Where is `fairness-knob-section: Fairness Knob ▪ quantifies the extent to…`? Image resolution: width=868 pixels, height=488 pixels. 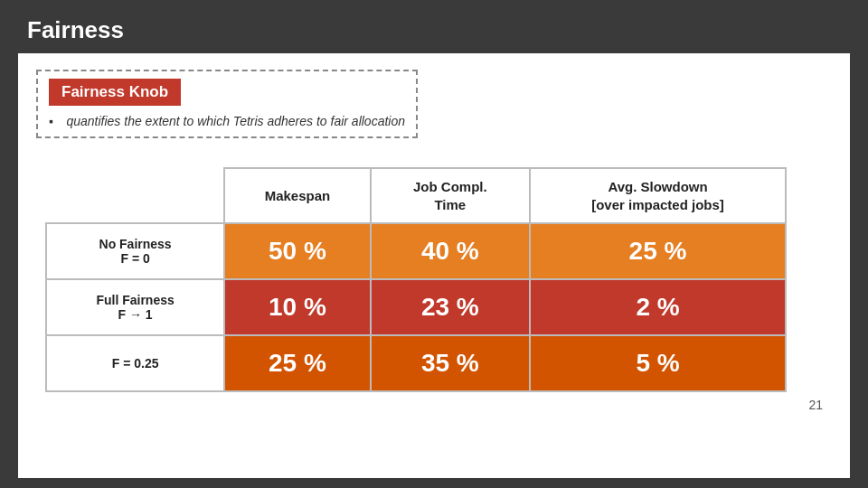
fairness-knob-section: Fairness Knob ▪ quantifies the extent to… is located at coordinates (227, 104).